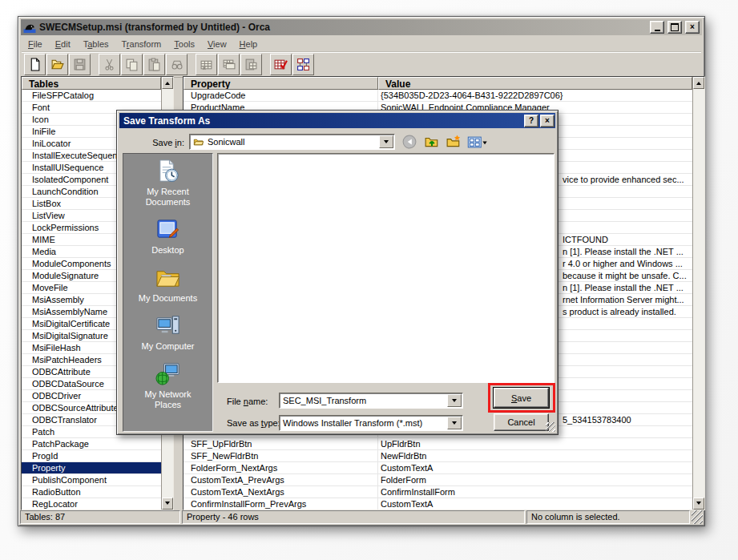 The width and height of the screenshot is (738, 560). Describe the element at coordinates (454, 142) in the screenshot. I see `create-new-folder-icon` at that location.